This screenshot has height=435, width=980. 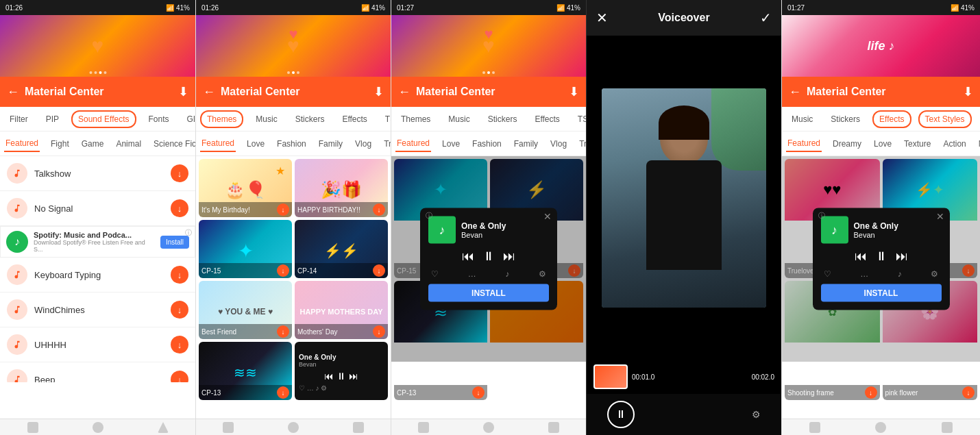 I want to click on cp13-3-dl: ↓, so click(x=478, y=393).